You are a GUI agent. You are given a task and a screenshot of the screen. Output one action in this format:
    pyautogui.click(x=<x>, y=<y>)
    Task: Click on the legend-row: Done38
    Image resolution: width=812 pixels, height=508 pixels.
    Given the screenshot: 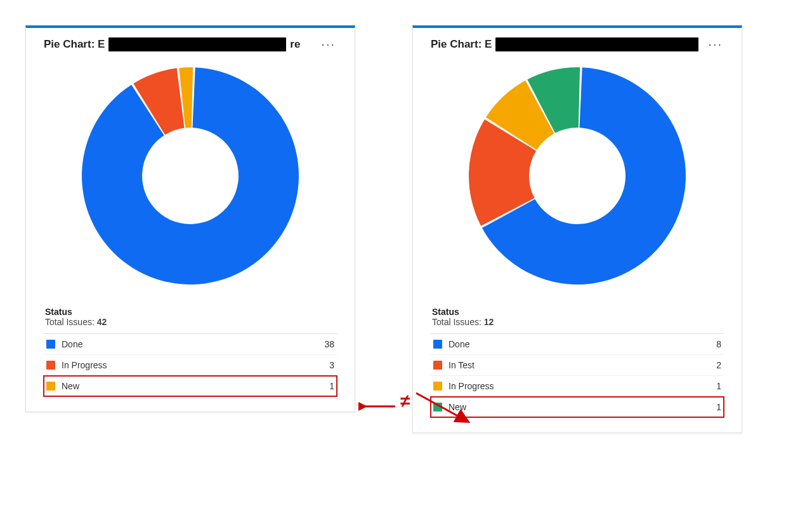 What is the action you would take?
    pyautogui.click(x=190, y=344)
    